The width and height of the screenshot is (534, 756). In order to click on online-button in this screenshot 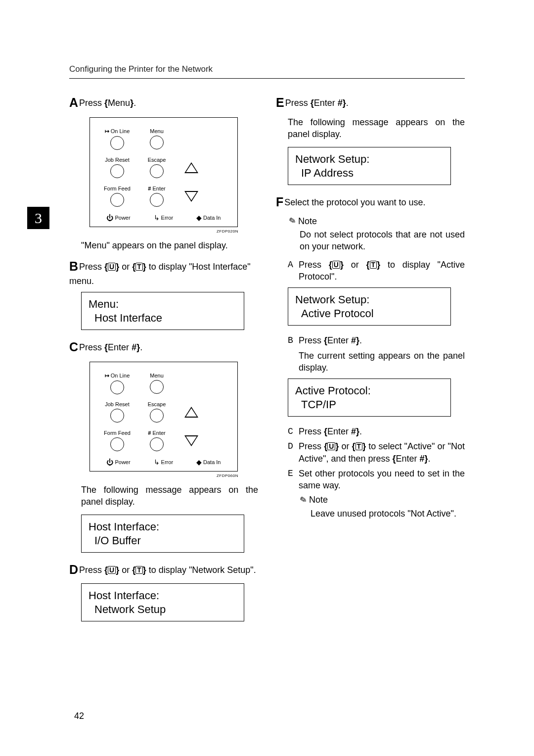, I will do `click(117, 143)`.